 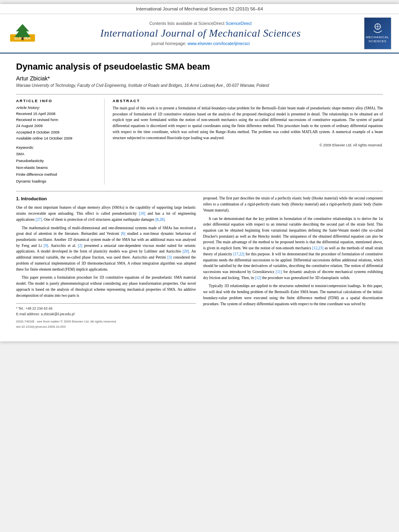 What do you see at coordinates (377, 33) in the screenshot?
I see `journal-logo-right: MECHANICALSCIENCES` at bounding box center [377, 33].